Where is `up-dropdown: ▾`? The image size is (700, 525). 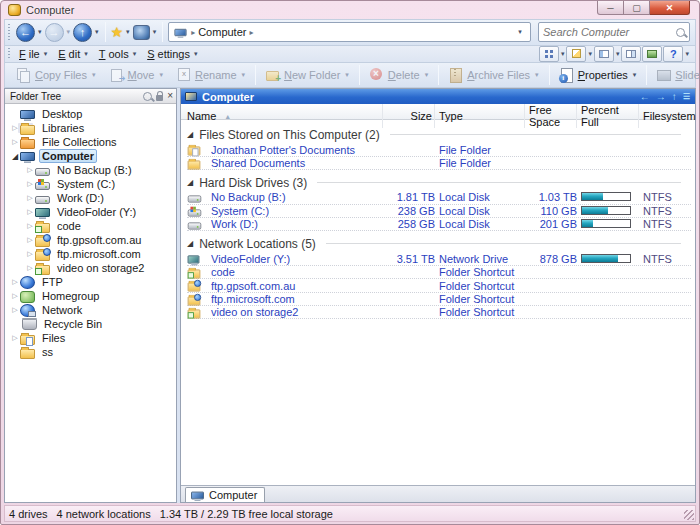 up-dropdown: ▾ is located at coordinates (97, 32).